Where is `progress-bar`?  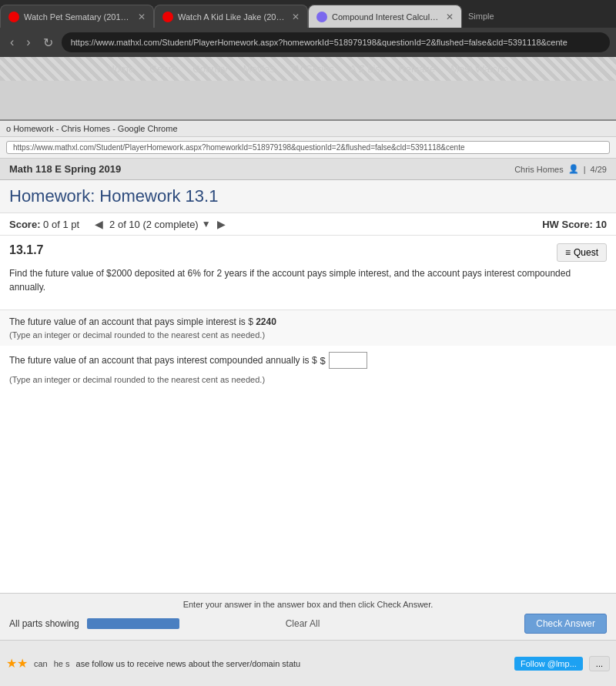 progress-bar is located at coordinates (133, 624).